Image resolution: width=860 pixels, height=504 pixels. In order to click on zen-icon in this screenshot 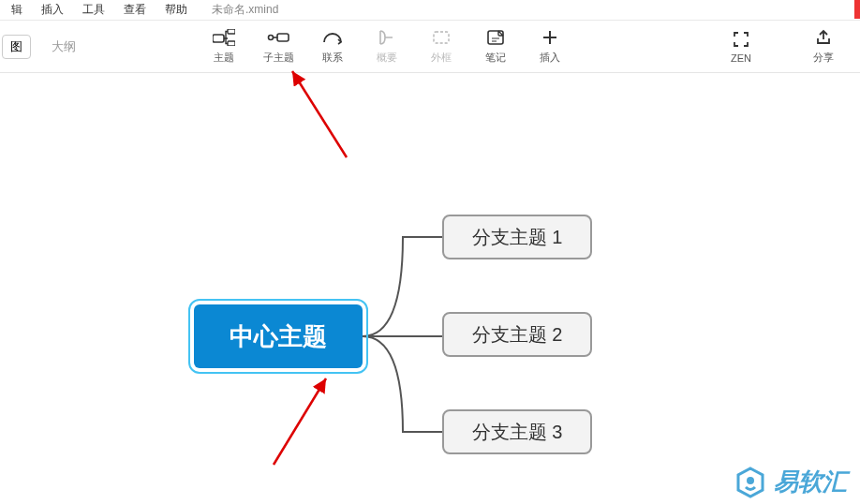, I will do `click(741, 39)`.